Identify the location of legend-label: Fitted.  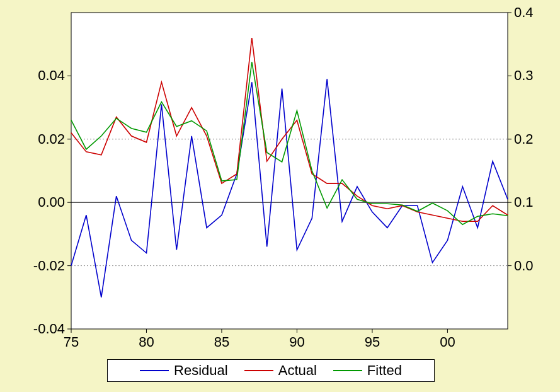
(384, 371).